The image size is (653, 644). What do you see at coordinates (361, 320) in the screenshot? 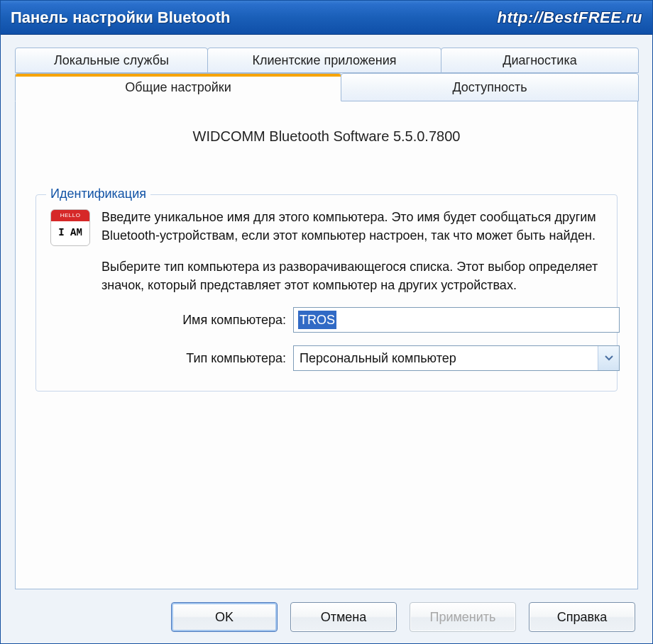
I see `computer-name-row: Имя компьютера: TROS` at bounding box center [361, 320].